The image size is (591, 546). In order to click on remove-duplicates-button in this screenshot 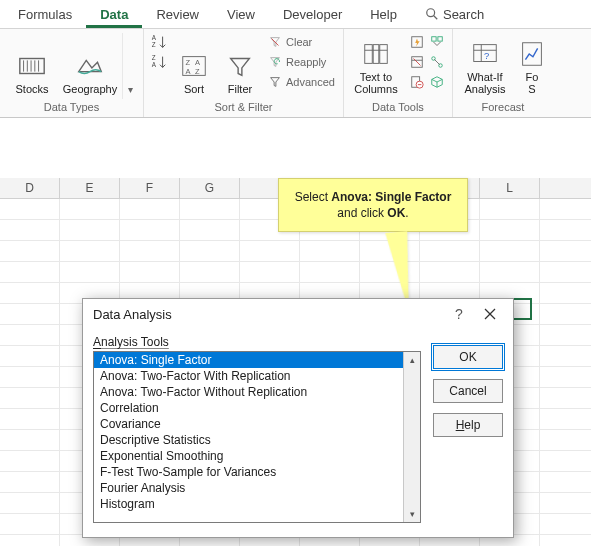, I will do `click(417, 62)`.